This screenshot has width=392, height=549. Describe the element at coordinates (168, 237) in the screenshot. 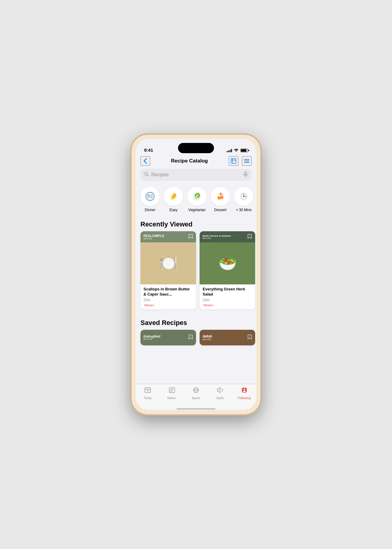

I see `recipe-card-header-realsimple: REALSIMPLE RECIPE` at that location.